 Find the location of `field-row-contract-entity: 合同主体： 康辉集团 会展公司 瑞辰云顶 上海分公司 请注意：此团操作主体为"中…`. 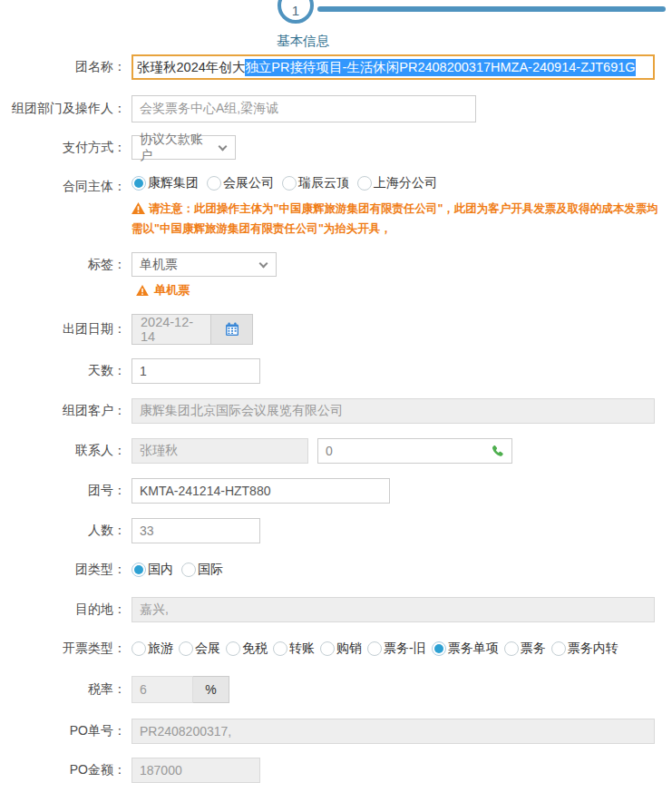

field-row-contract-entity: 合同主体： 康辉集团 会展公司 瑞辰云顶 上海分公司 请注意：此团操作主体为"中… is located at coordinates (336, 207).